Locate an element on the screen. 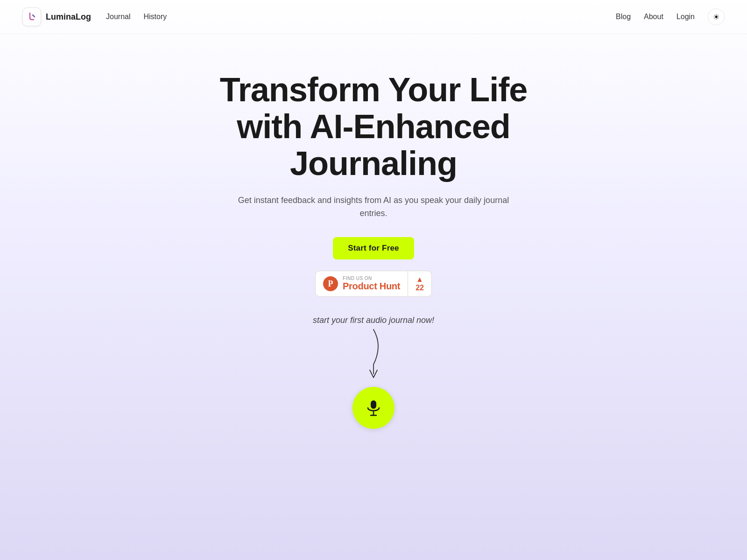 The height and width of the screenshot is (560, 747). logo-name: LuminaLog is located at coordinates (68, 17).